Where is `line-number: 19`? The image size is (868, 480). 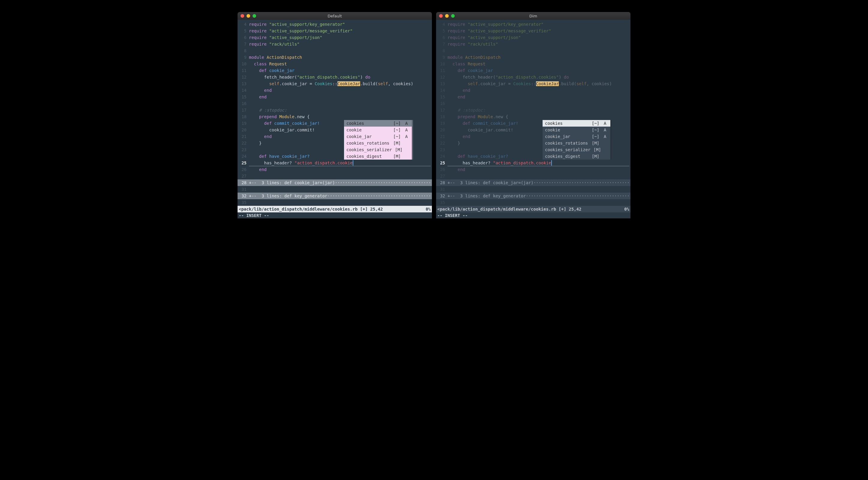 line-number: 19 is located at coordinates (442, 123).